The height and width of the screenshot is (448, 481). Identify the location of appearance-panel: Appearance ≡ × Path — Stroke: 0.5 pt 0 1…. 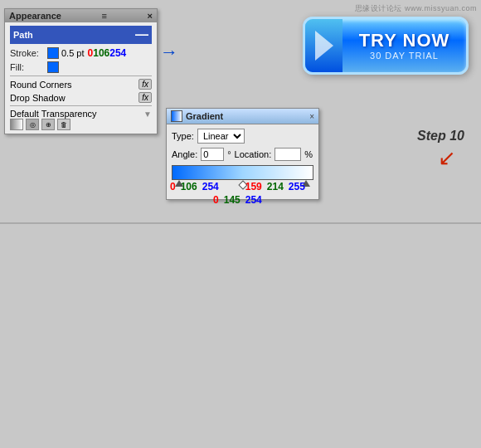
(81, 71).